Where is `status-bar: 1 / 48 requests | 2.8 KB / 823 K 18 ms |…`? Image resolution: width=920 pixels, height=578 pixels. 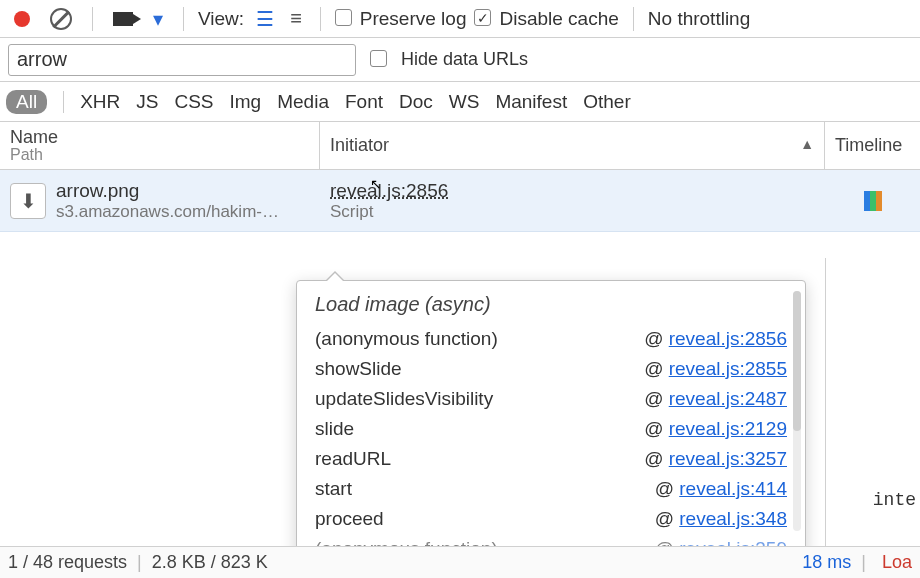
status-bar: 1 / 48 requests | 2.8 KB / 823 K 18 ms |… is located at coordinates (460, 562).